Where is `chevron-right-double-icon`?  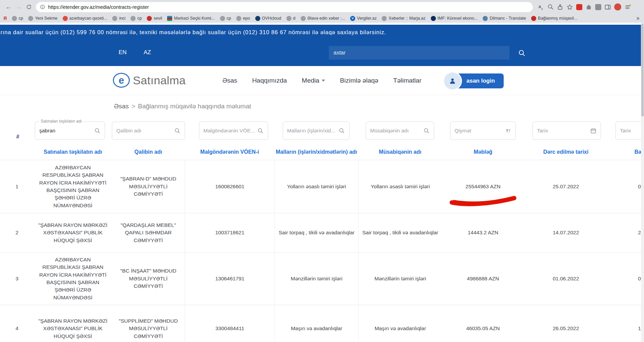
chevron-right-double-icon is located at coordinates (638, 18).